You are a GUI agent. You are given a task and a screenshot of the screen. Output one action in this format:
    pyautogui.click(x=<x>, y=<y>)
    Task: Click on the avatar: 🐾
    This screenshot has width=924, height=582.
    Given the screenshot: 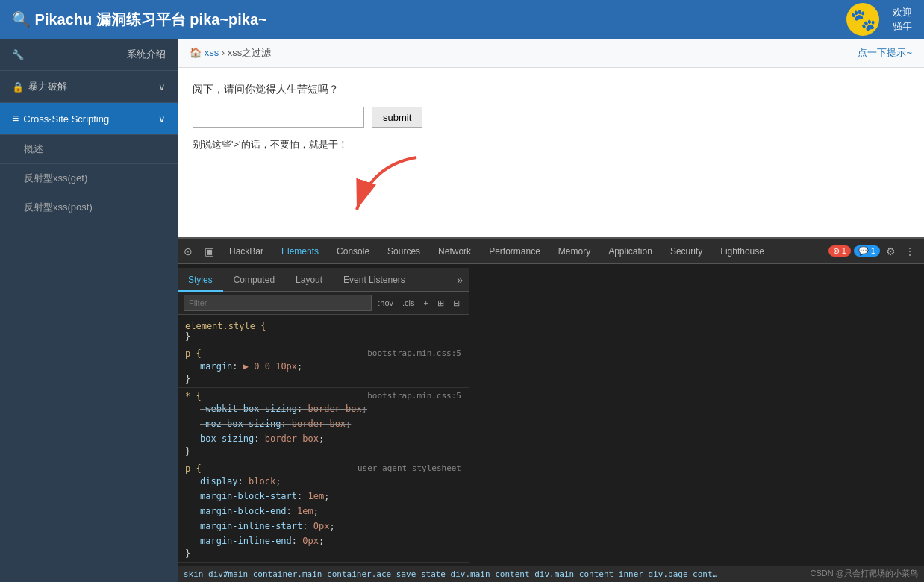 What is the action you would take?
    pyautogui.click(x=863, y=19)
    